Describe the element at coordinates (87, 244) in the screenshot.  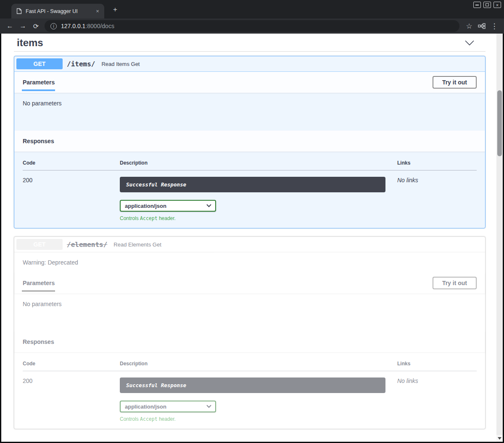
I see `operation-path: /elements/` at that location.